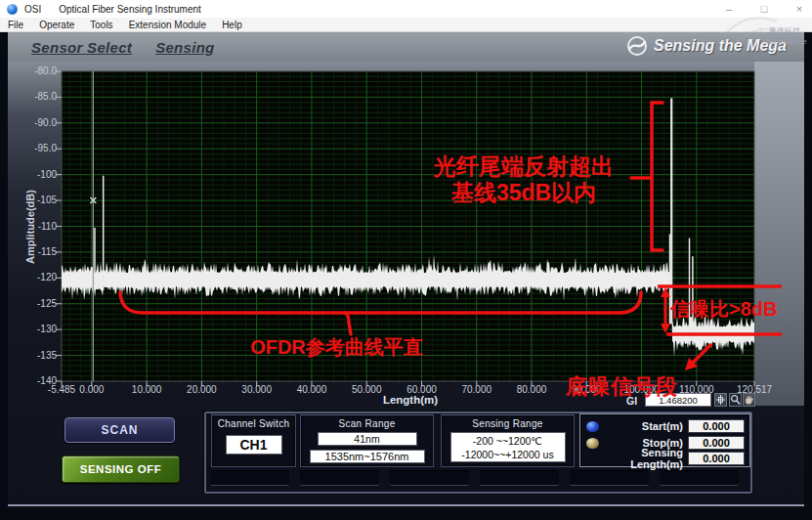 The width and height of the screenshot is (812, 520). I want to click on annotation-flat-curve: OFDR参考曲线平直, so click(336, 348).